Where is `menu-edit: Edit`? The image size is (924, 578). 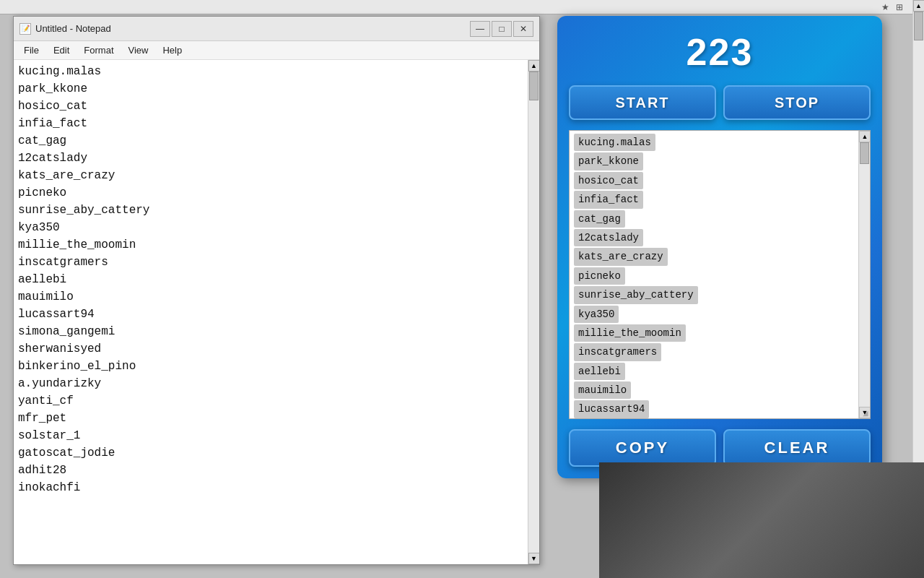 menu-edit: Edit is located at coordinates (61, 51).